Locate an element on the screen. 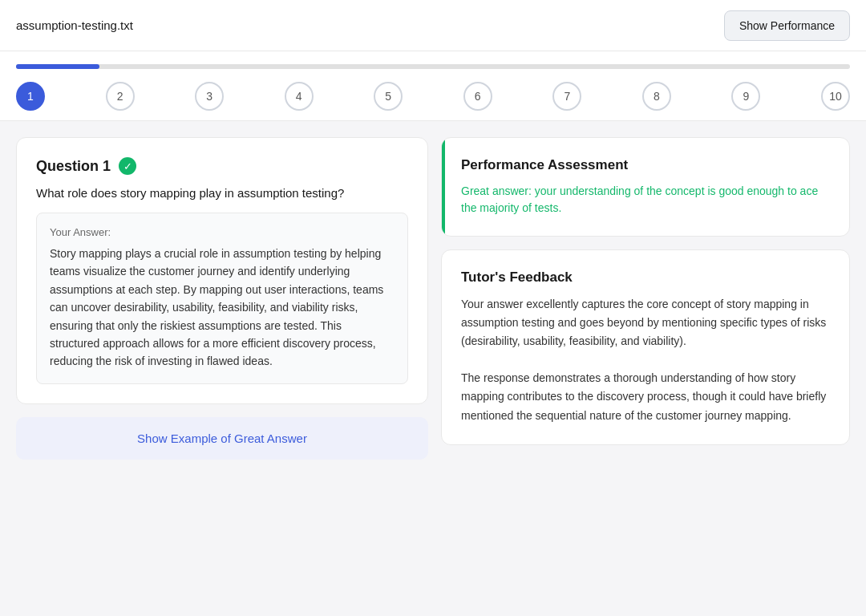  show-performance-button: Show Performance is located at coordinates (787, 26).